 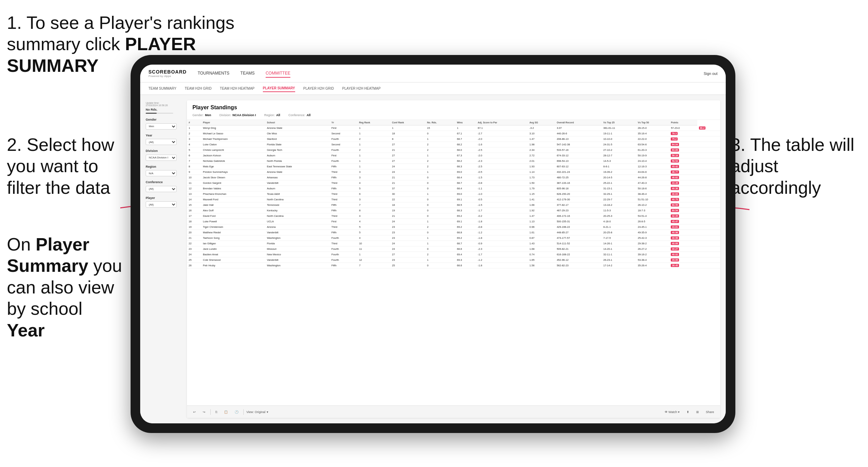 I want to click on table-row: 1Wenyi DingArizona StateFirst1115167.1-3…, so click(x=454, y=128).